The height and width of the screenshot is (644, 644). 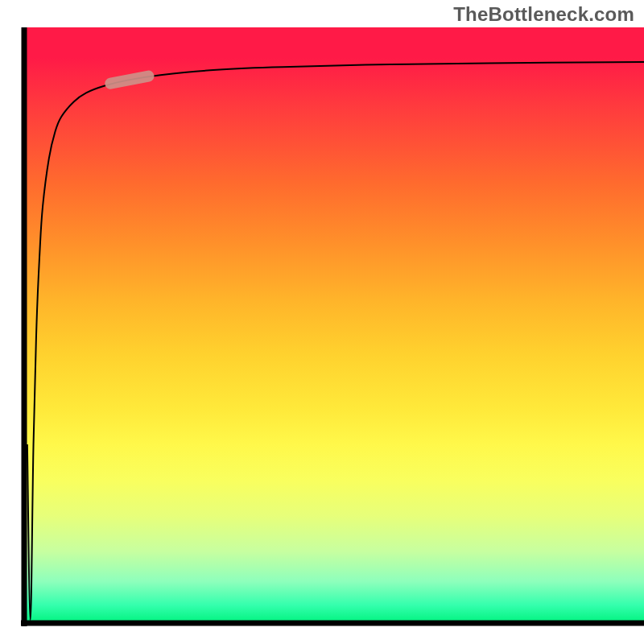 I want to click on attribution-text: TheBottleneck.com, so click(x=544, y=14).